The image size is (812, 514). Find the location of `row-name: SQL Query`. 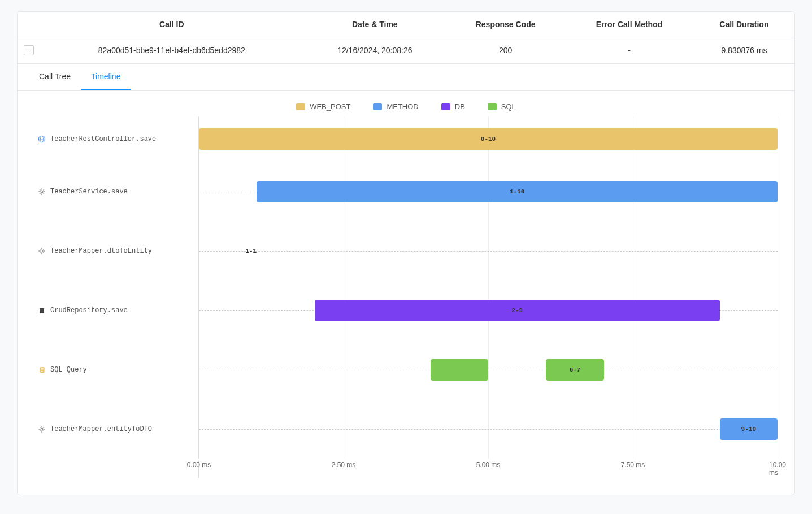

row-name: SQL Query is located at coordinates (69, 370).